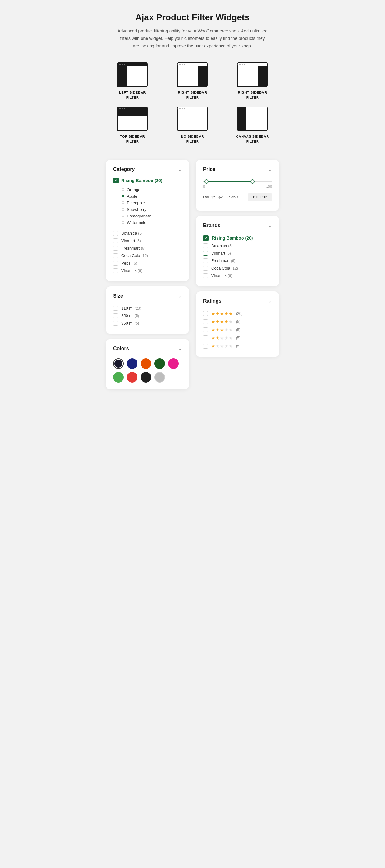  What do you see at coordinates (270, 226) in the screenshot?
I see `brands-chevron-icon: ⌄` at bounding box center [270, 226].